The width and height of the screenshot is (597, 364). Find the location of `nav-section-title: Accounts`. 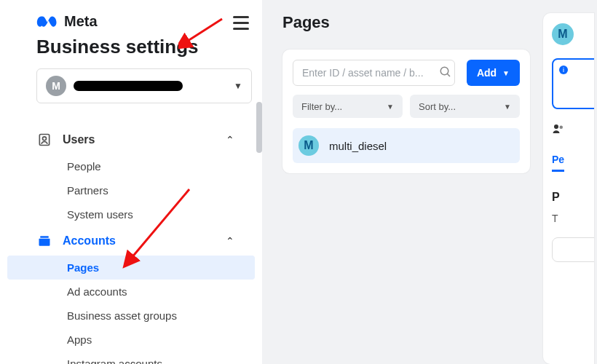

nav-section-title: Accounts is located at coordinates (89, 241).